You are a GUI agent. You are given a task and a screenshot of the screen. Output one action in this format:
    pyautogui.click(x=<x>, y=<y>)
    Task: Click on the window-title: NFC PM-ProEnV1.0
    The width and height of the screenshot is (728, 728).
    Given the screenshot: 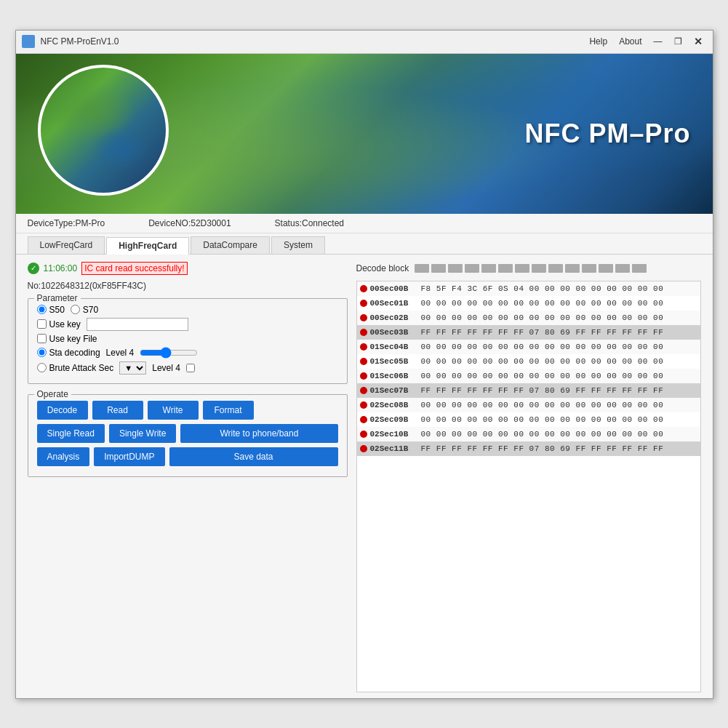 What is the action you would take?
    pyautogui.click(x=313, y=41)
    